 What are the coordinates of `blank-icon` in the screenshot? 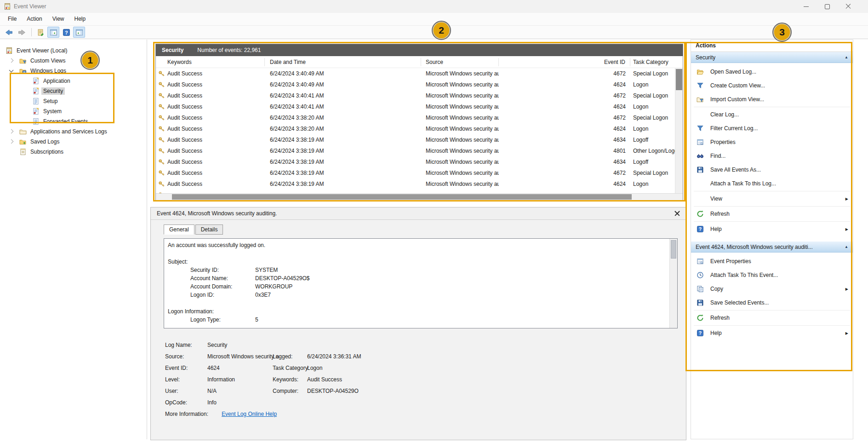 It's located at (701, 115).